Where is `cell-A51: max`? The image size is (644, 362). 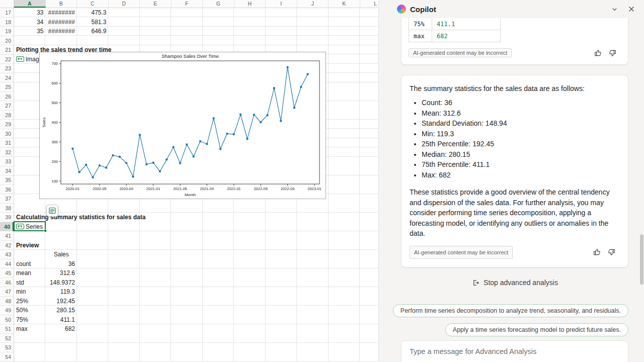 cell-A51: max is located at coordinates (30, 329).